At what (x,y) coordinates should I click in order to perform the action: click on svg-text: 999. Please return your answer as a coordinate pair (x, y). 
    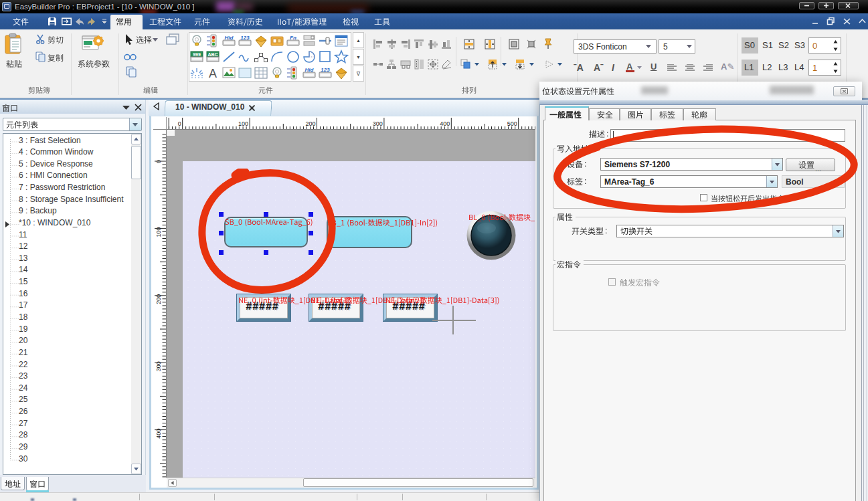
    Looking at the image, I should click on (197, 55).